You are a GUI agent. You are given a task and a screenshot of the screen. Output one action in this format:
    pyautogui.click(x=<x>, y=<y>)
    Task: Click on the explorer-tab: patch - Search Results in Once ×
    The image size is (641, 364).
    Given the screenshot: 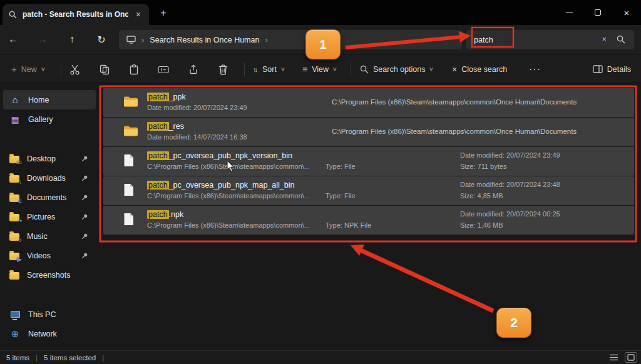 What is the action you would take?
    pyautogui.click(x=76, y=14)
    